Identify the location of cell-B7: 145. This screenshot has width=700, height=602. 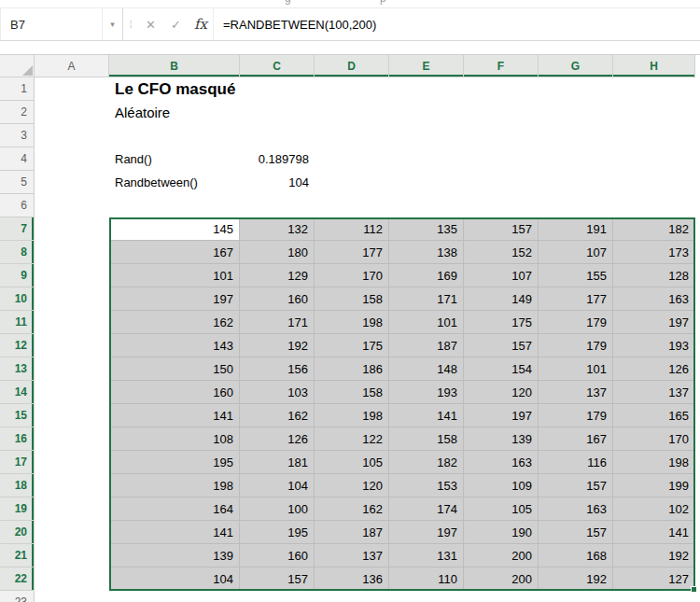
(175, 230).